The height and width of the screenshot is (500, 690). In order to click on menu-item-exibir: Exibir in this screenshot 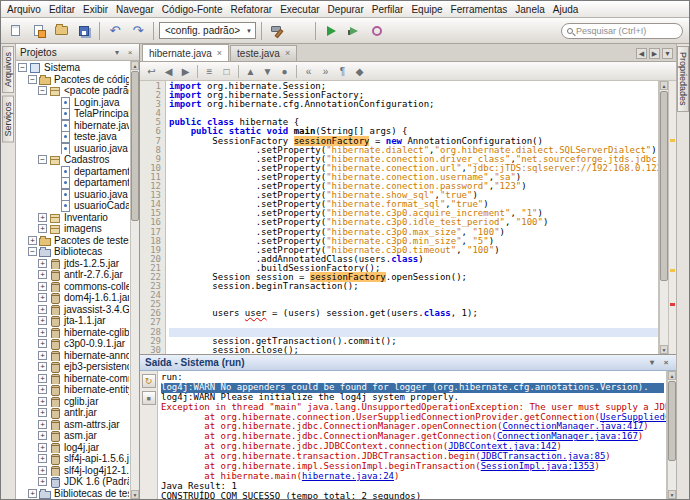, I will do `click(96, 10)`.